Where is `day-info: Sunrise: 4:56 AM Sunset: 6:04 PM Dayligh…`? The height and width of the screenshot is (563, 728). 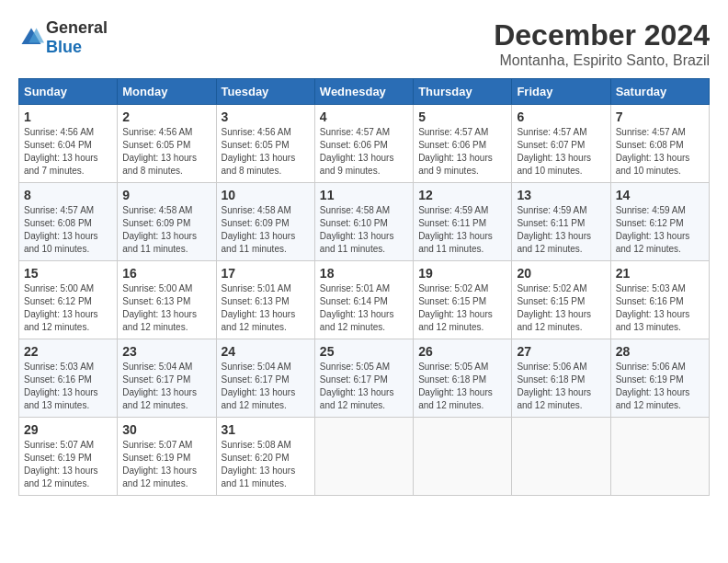 day-info: Sunrise: 4:56 AM Sunset: 6:04 PM Dayligh… is located at coordinates (68, 152).